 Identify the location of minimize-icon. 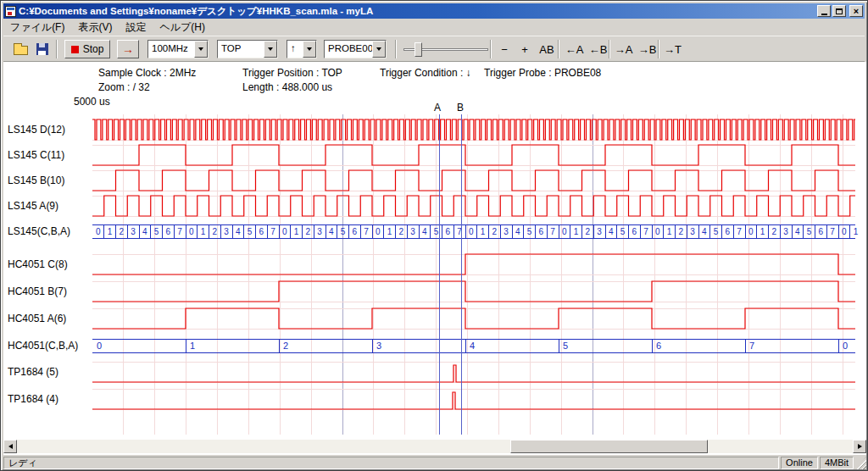
(824, 14).